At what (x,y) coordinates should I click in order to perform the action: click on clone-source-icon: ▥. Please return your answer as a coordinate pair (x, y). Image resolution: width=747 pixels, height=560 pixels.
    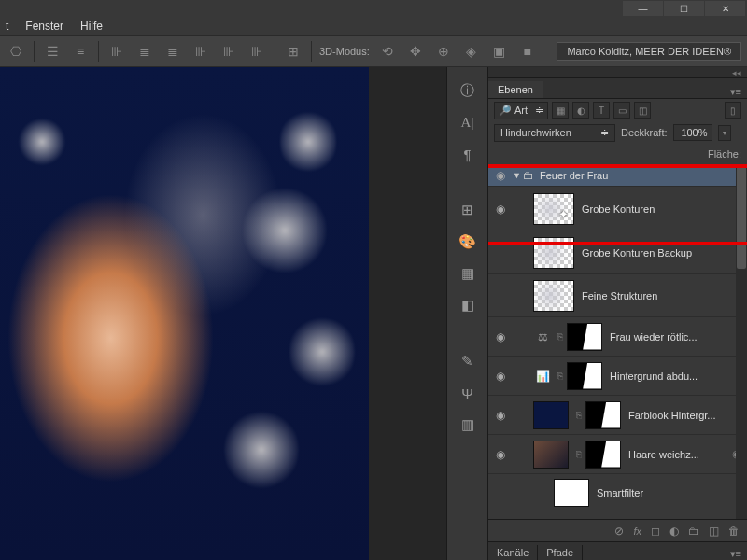
    Looking at the image, I should click on (468, 425).